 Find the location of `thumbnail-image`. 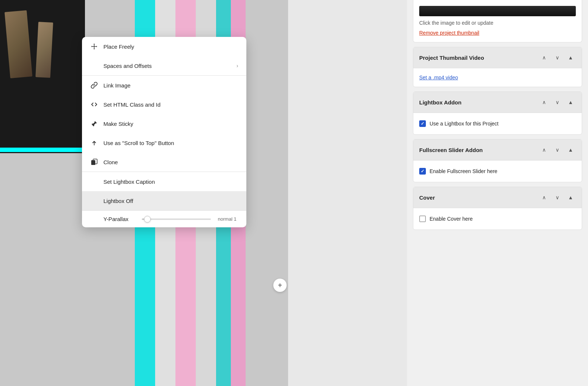

thumbnail-image is located at coordinates (498, 11).